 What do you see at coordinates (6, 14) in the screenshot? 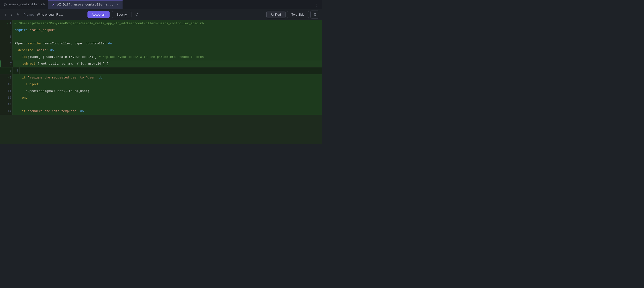
I see `nav-up-button: ↑` at bounding box center [6, 14].